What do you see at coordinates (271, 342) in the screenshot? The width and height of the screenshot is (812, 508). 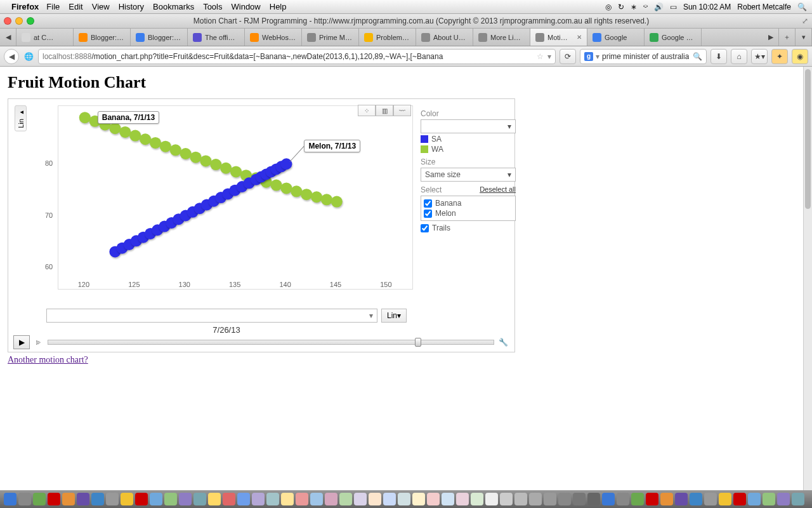 I see `timeline-slider` at bounding box center [271, 342].